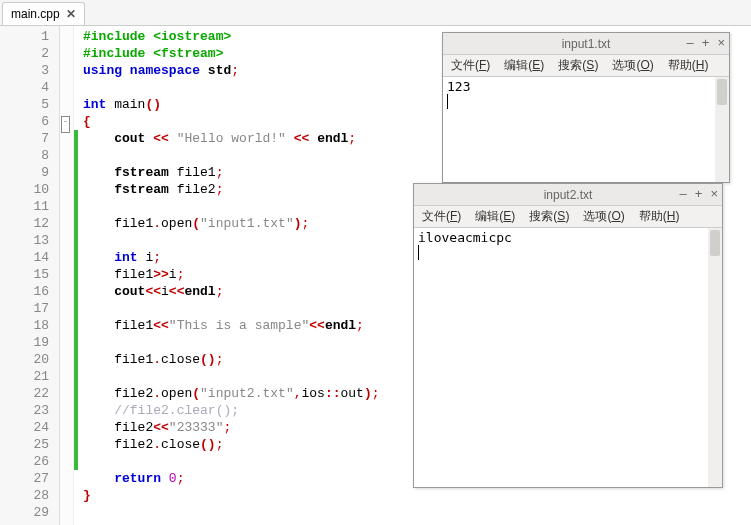  What do you see at coordinates (30, 496) in the screenshot?
I see `line-number: 28` at bounding box center [30, 496].